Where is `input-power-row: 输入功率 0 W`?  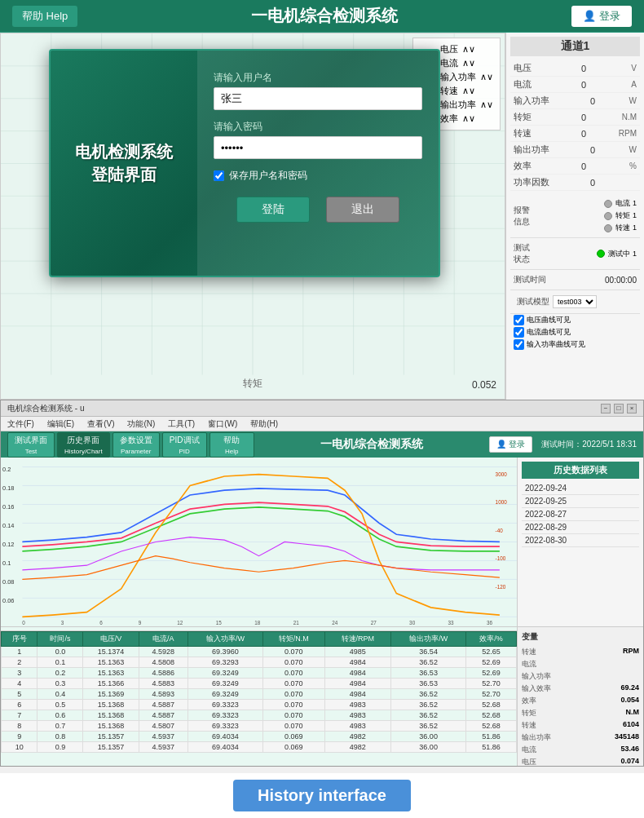
input-power-row: 输入功率 0 W is located at coordinates (576, 101).